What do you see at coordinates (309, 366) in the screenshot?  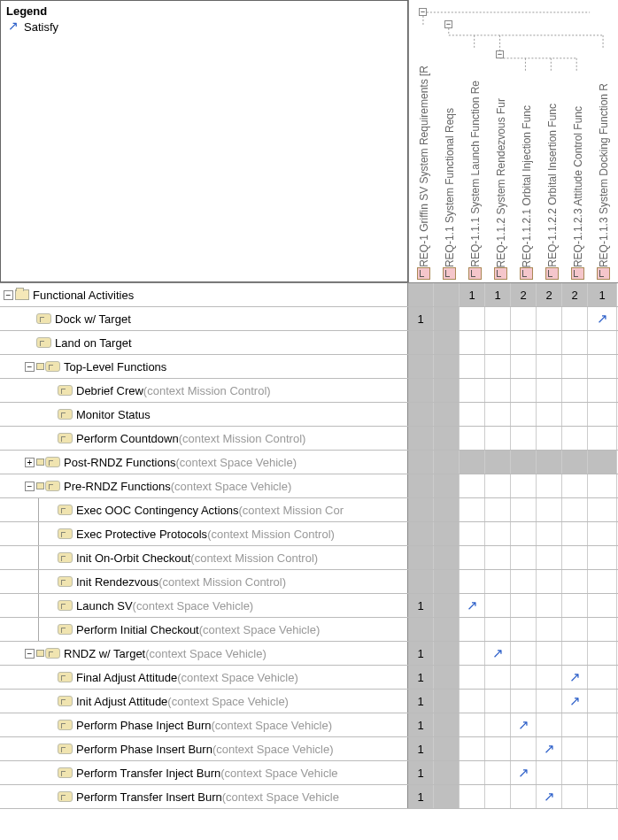 I see `matrix-row: −Top-Level Functions` at bounding box center [309, 366].